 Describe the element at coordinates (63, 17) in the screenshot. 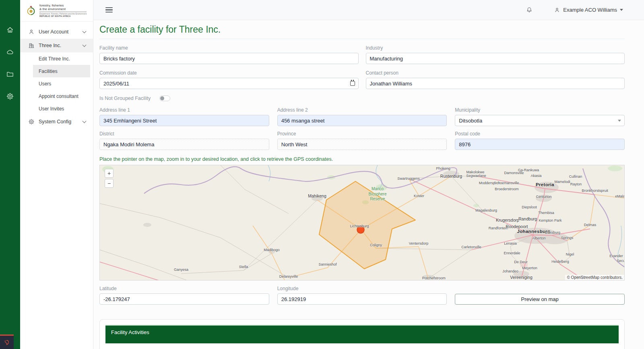

I see `logo-line4: REPUBLIC OF SOUTH AFRICA` at that location.